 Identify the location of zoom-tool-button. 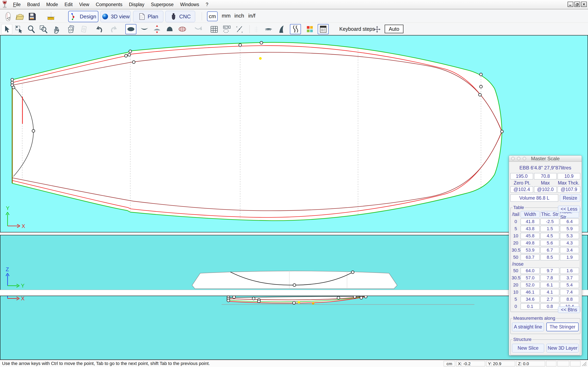
(31, 29).